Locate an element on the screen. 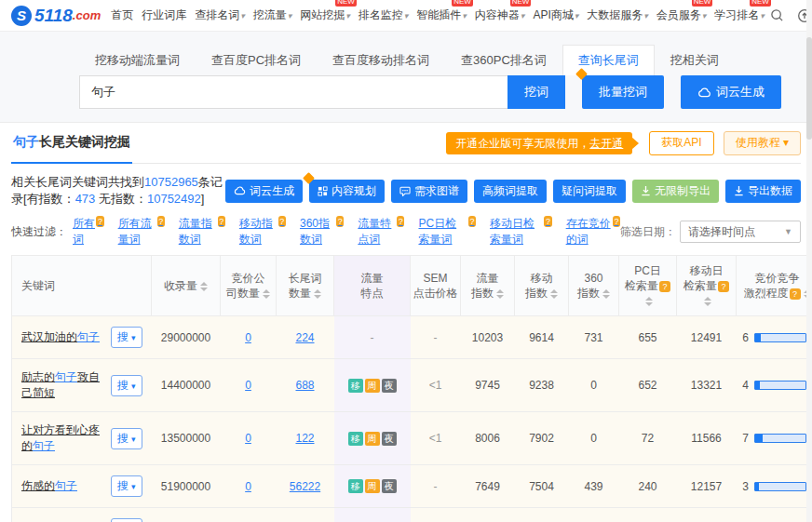 This screenshot has width=812, height=522. search-icon is located at coordinates (778, 16).